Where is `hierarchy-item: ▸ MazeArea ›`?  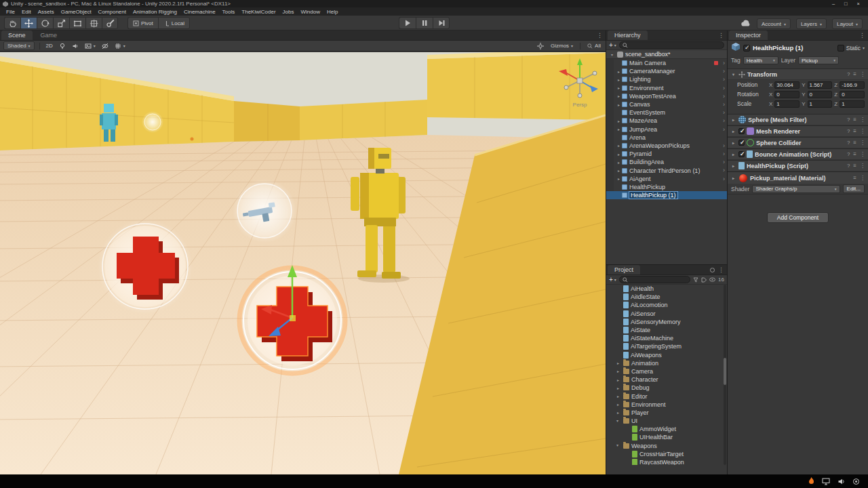
hierarchy-item: ▸ MazeArea › is located at coordinates (667, 121).